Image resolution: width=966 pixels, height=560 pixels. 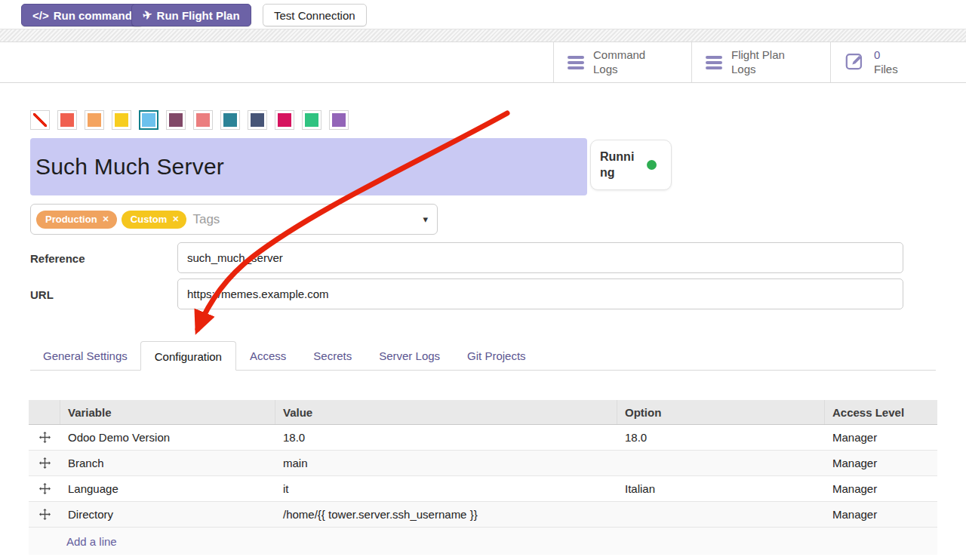 I want to click on table-row: Language it Italian Manager, so click(x=483, y=489).